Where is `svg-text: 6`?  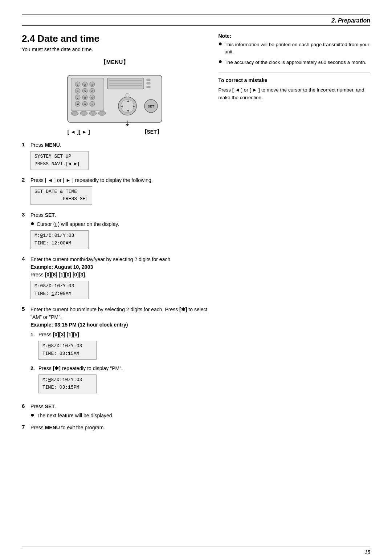
svg-text: 6 is located at coordinates (92, 92).